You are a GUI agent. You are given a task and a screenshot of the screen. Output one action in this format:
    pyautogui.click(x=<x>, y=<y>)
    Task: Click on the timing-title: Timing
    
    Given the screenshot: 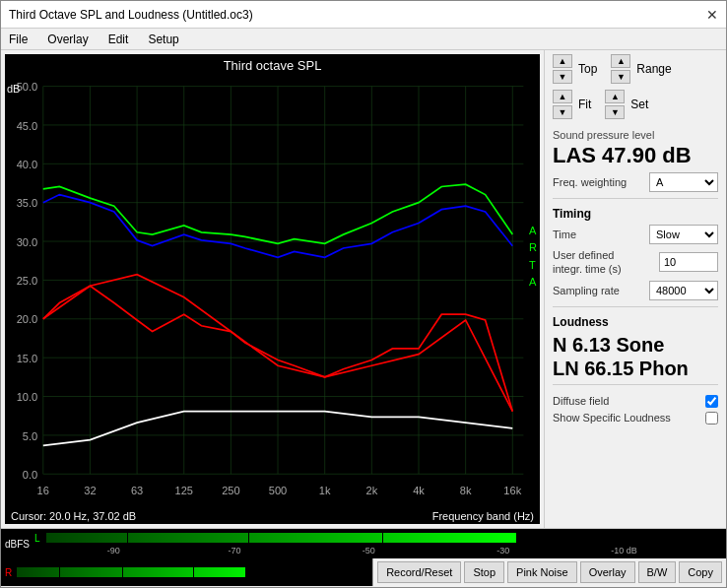 What is the action you would take?
    pyautogui.click(x=635, y=214)
    